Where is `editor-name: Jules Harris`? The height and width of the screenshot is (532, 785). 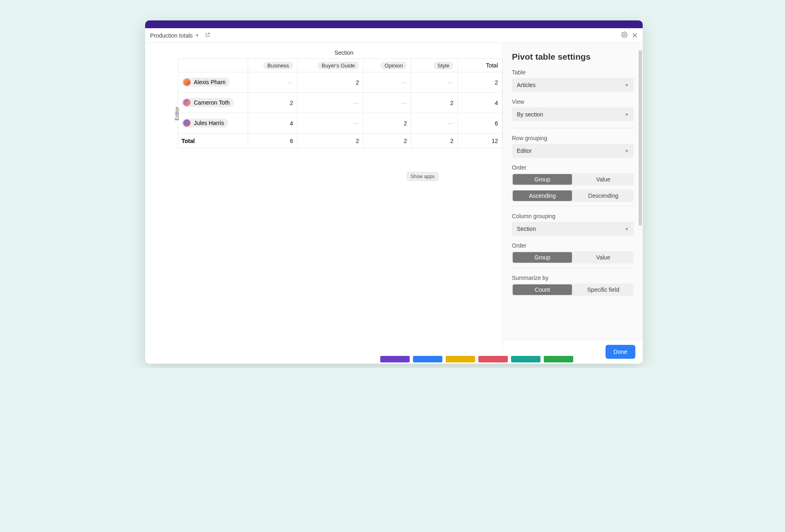 editor-name: Jules Harris is located at coordinates (209, 123).